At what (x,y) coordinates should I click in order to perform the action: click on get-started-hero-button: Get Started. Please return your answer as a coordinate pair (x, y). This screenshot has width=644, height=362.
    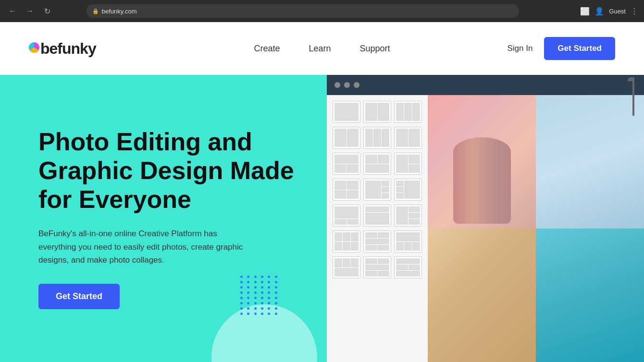
    Looking at the image, I should click on (79, 297).